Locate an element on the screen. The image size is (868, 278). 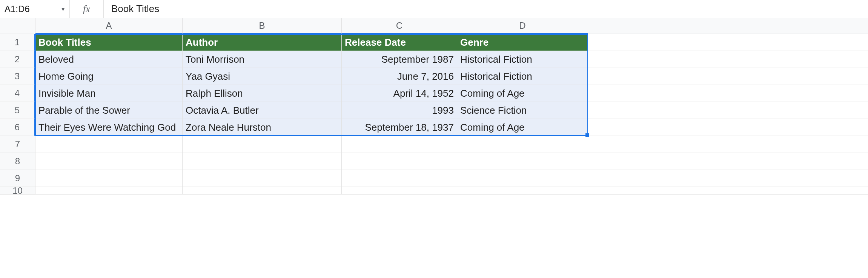
cell-B9 is located at coordinates (262, 178).